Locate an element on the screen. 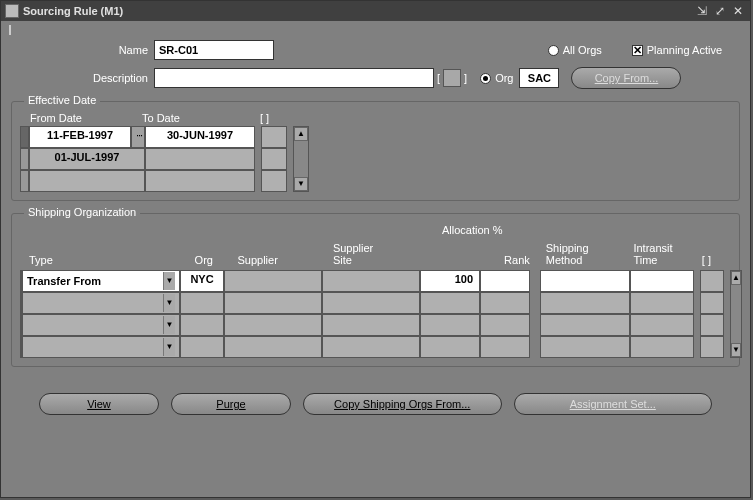 This screenshot has height=500, width=753. view-button: View is located at coordinates (99, 404).